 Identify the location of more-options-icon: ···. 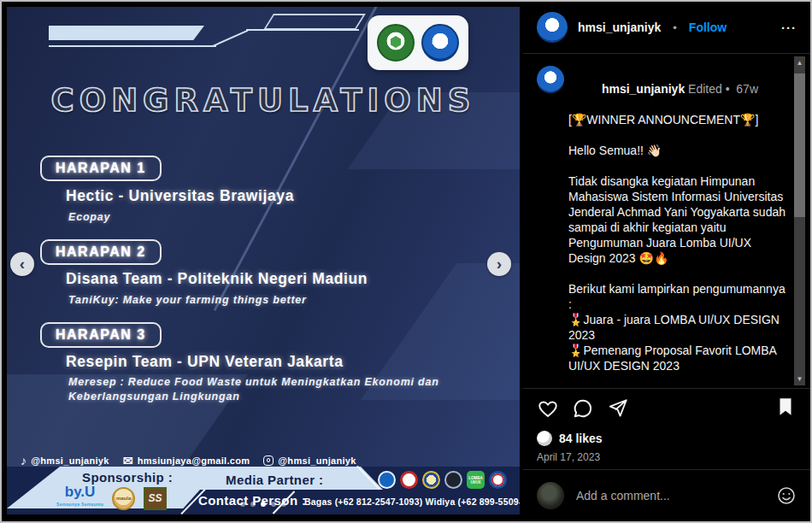
(789, 27).